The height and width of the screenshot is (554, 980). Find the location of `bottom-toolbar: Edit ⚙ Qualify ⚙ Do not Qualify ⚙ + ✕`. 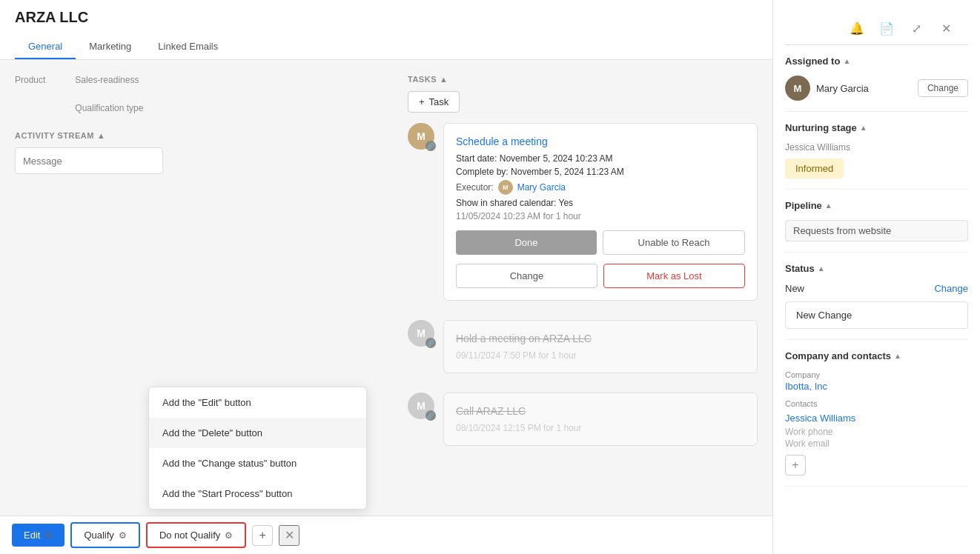

bottom-toolbar: Edit ⚙ Qualify ⚙ Do not Qualify ⚙ + ✕ is located at coordinates (386, 535).